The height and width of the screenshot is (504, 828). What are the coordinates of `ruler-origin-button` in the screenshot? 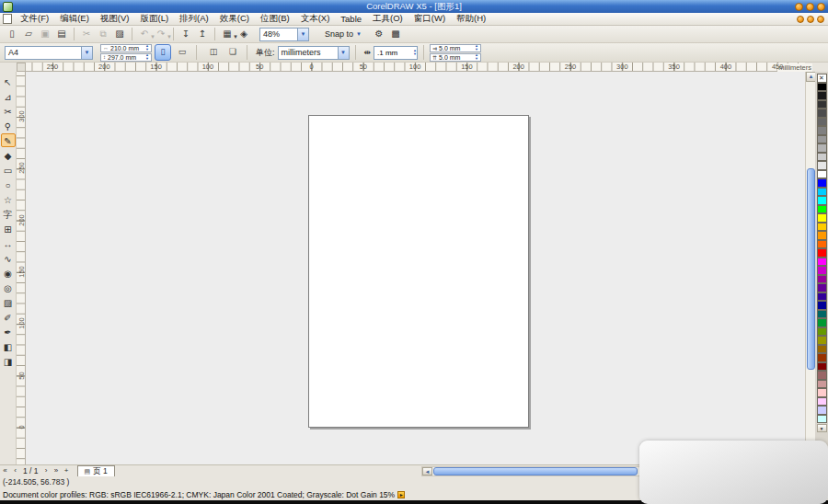 It's located at (21, 67).